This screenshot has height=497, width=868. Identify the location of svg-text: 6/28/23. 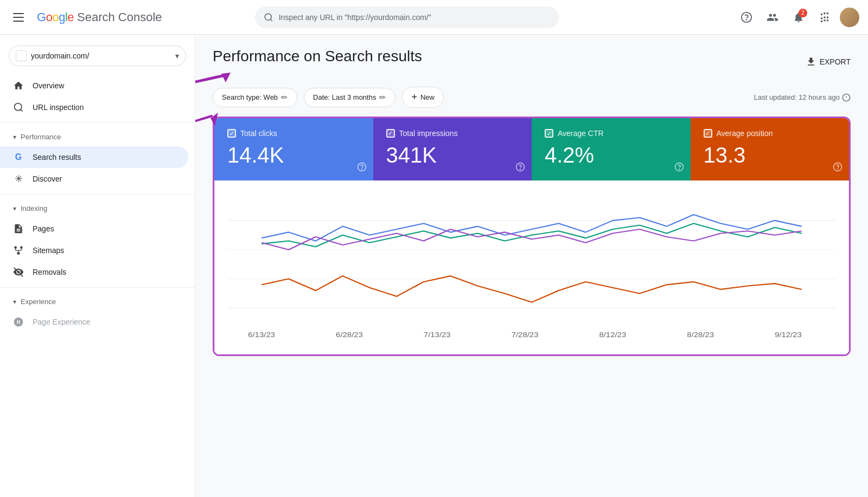
(349, 335).